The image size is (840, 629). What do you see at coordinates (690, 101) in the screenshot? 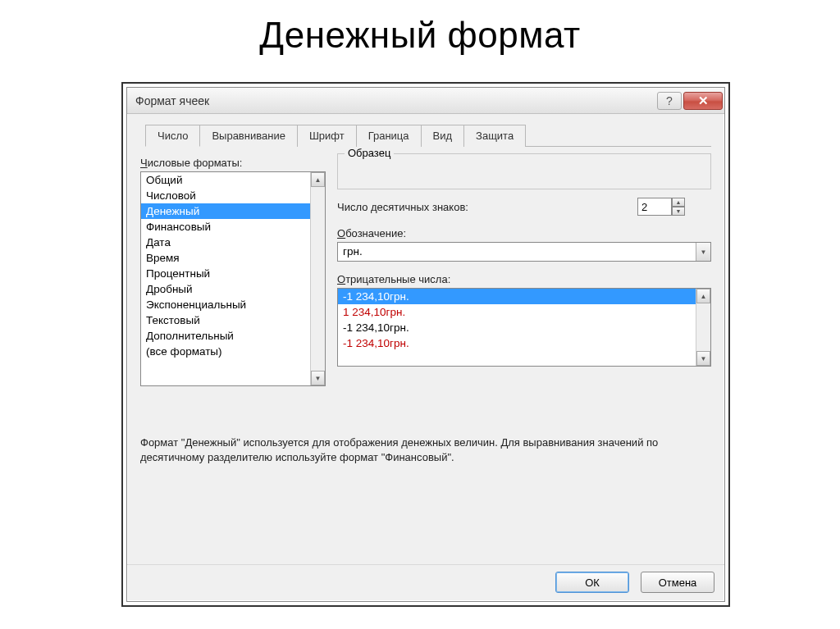
I see `titlebar-controls: ? ✕` at bounding box center [690, 101].